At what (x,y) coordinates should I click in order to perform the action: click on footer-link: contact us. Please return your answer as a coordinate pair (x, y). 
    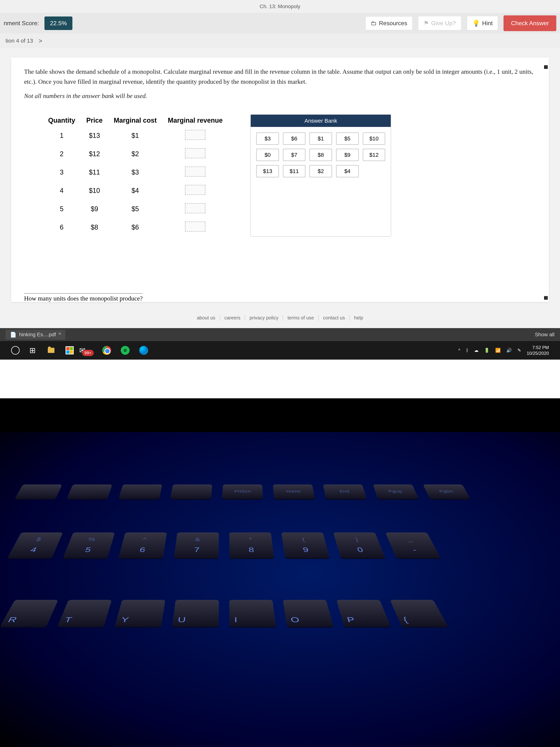
    Looking at the image, I should click on (334, 318).